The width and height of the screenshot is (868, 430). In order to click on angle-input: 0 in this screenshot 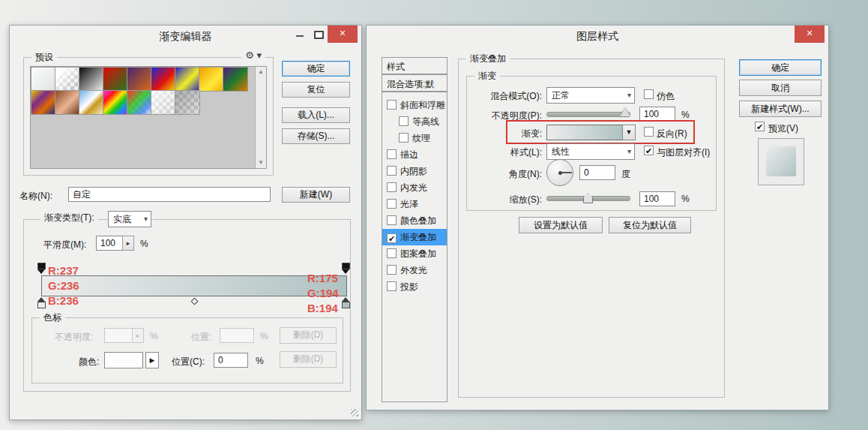, I will do `click(597, 173)`.